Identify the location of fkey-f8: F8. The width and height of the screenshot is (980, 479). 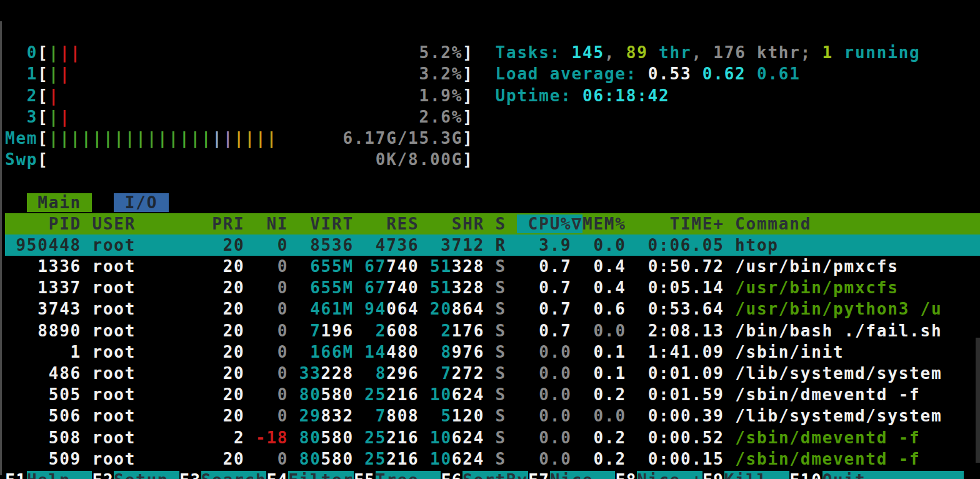
(626, 475).